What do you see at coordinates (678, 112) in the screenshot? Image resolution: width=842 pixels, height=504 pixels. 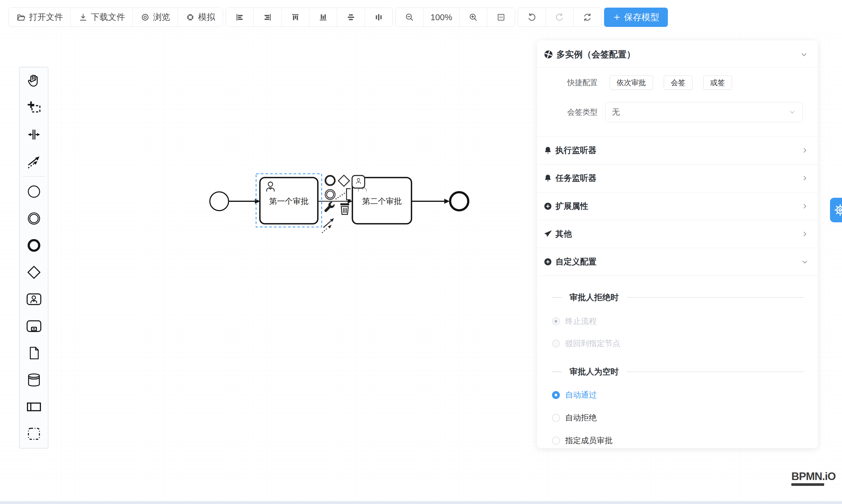 I see `sign-type-row: 会签类型 无` at bounding box center [678, 112].